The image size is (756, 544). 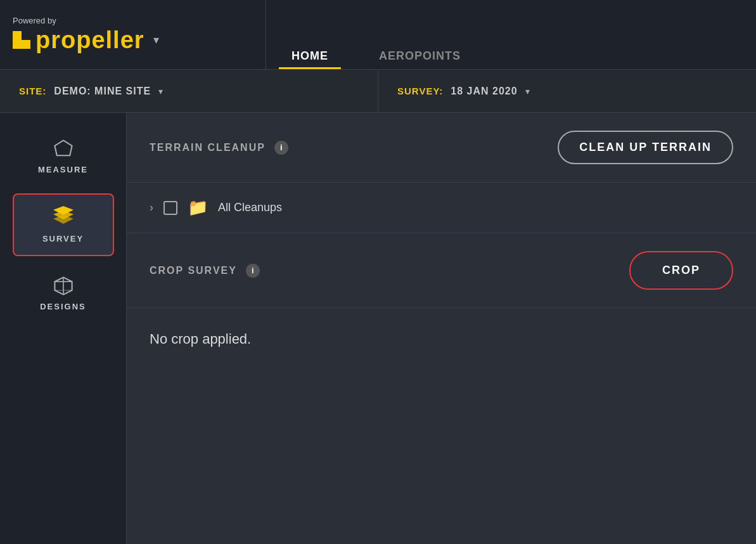 What do you see at coordinates (681, 270) in the screenshot?
I see `crop-button: CROP` at bounding box center [681, 270].